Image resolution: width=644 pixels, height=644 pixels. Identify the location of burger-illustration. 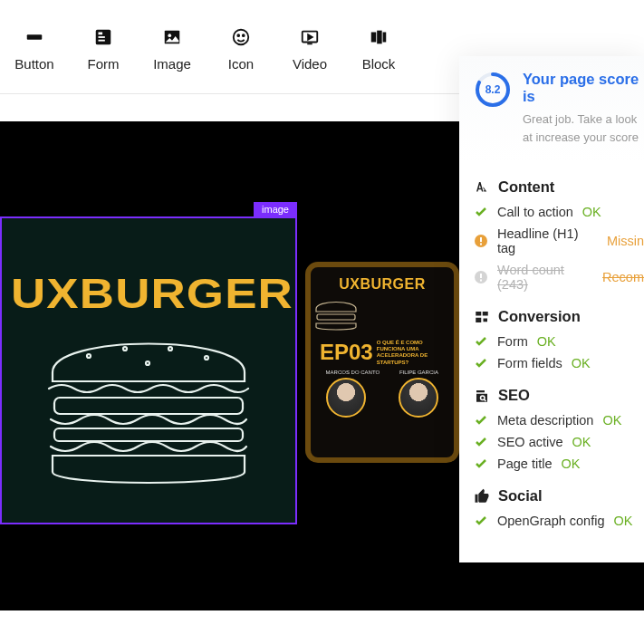
(149, 409).